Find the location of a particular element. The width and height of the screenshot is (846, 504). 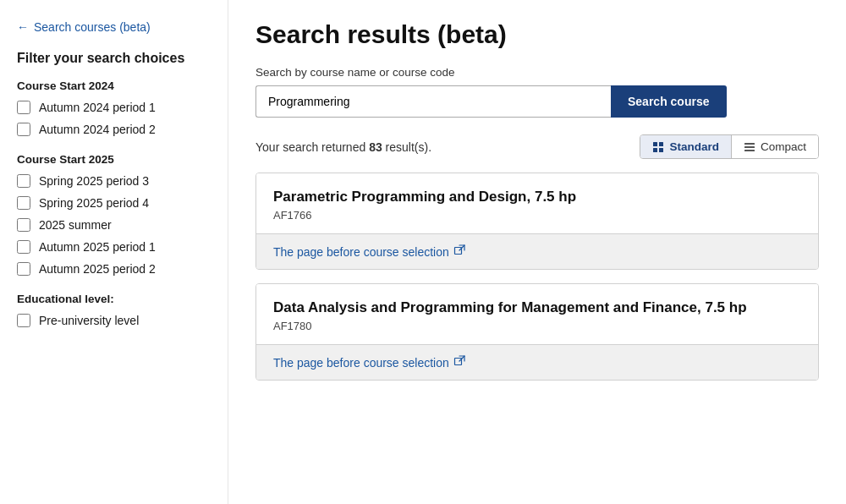

course-card-0-title: Parametric Programming and Design, 7.5 h… is located at coordinates (537, 197).